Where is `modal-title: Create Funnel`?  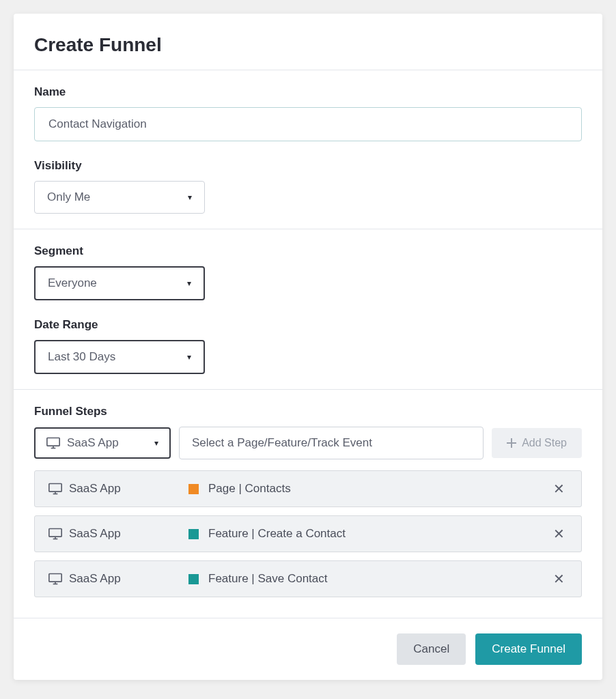
modal-title: Create Funnel is located at coordinates (308, 45).